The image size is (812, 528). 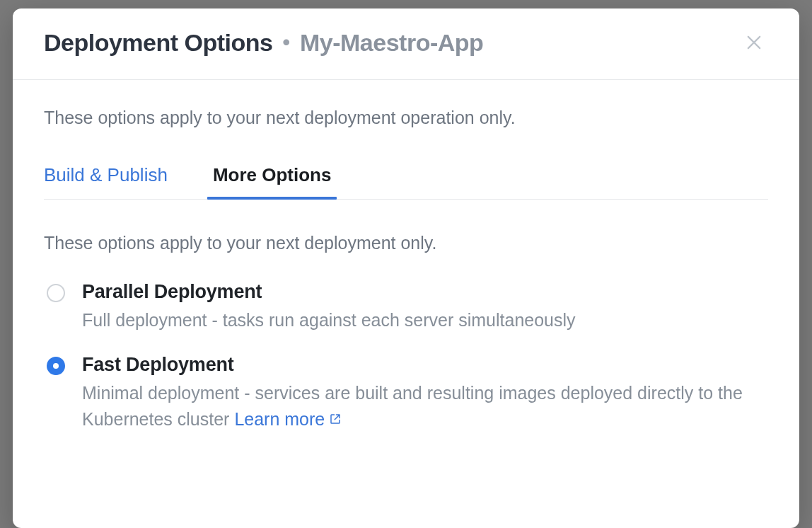 I want to click on option-desc-fast-text: Minimal deployment - services are built …, so click(x=412, y=406).